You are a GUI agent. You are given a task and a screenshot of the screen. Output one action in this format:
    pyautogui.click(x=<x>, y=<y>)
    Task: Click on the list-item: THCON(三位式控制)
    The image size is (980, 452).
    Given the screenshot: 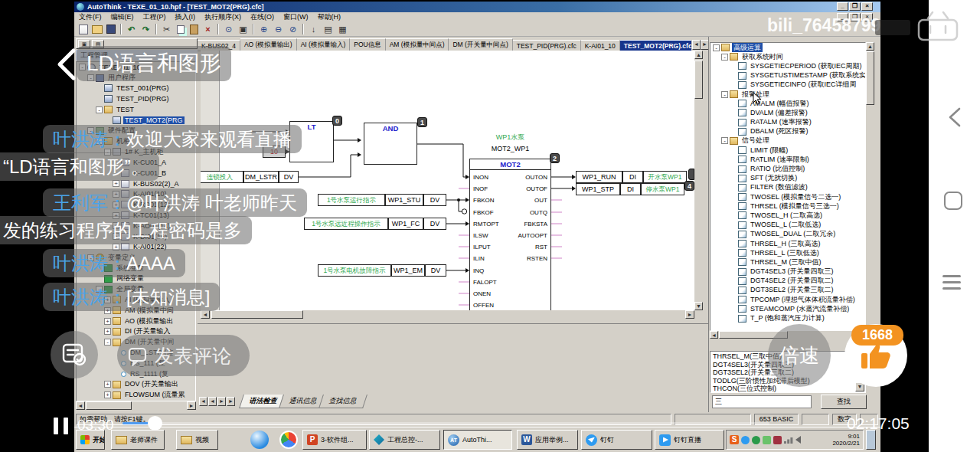 What is the action you would take?
    pyautogui.click(x=788, y=389)
    